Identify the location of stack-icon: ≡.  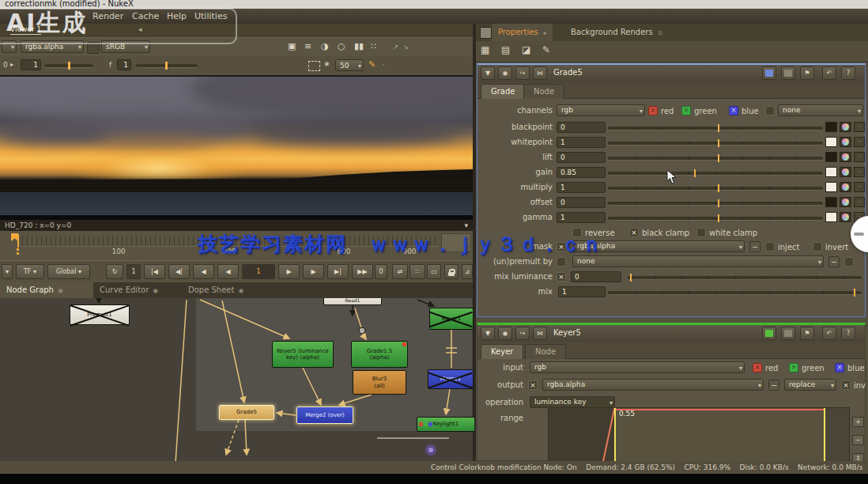
(308, 46).